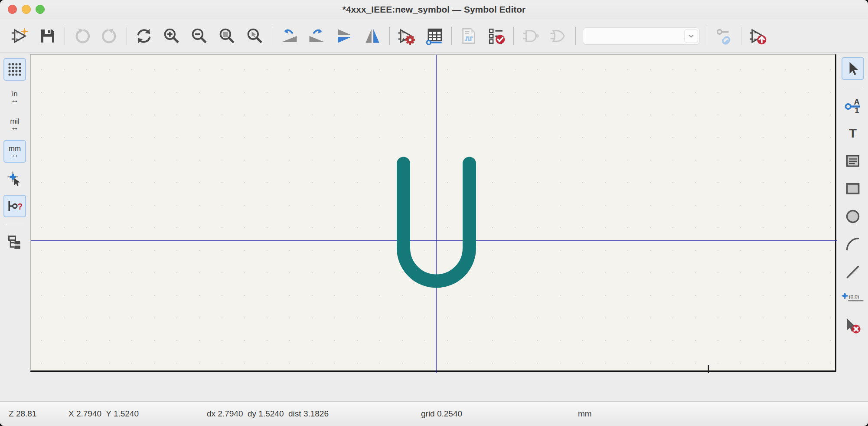 Image resolution: width=868 pixels, height=426 pixels. What do you see at coordinates (144, 36) in the screenshot?
I see `refresh-view-button` at bounding box center [144, 36].